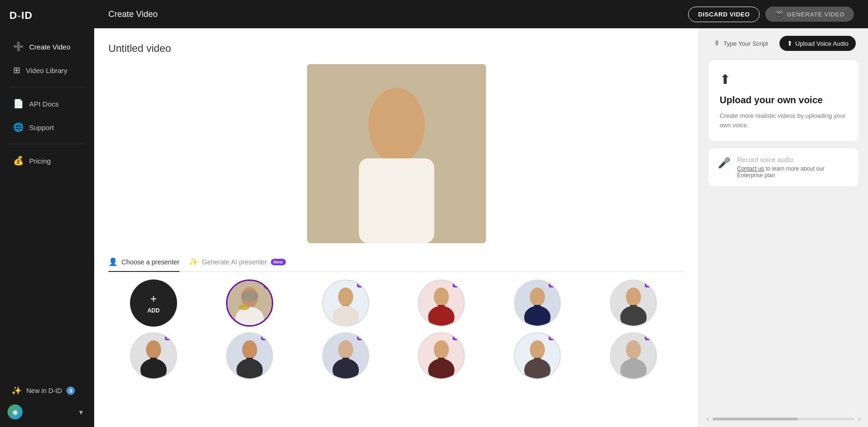 Image resolution: width=868 pixels, height=427 pixels. What do you see at coordinates (346, 356) in the screenshot?
I see `presenter-card-7: HQ` at bounding box center [346, 356].